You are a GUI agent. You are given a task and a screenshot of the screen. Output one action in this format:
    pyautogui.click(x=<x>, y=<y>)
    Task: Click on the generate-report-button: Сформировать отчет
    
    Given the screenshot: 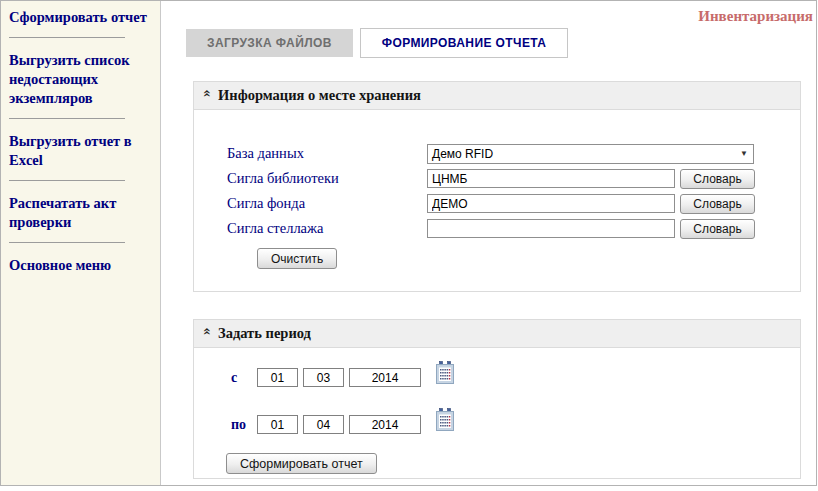 What is the action you would take?
    pyautogui.click(x=302, y=464)
    